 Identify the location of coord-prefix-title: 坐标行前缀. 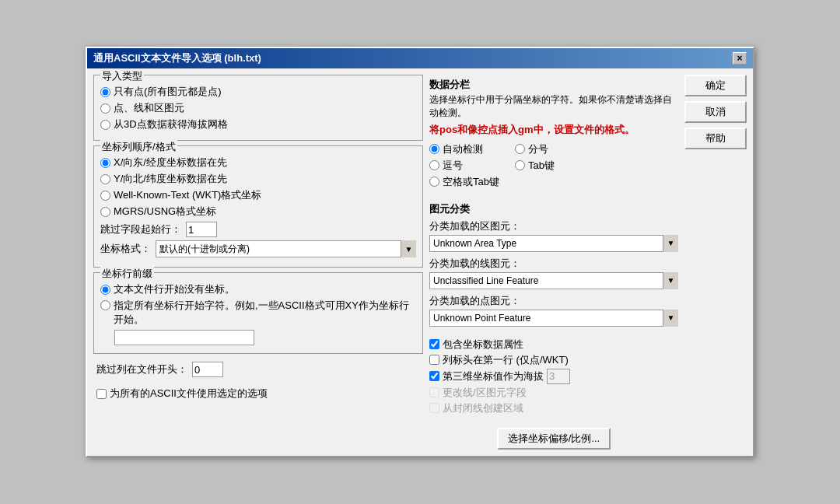
(128, 274).